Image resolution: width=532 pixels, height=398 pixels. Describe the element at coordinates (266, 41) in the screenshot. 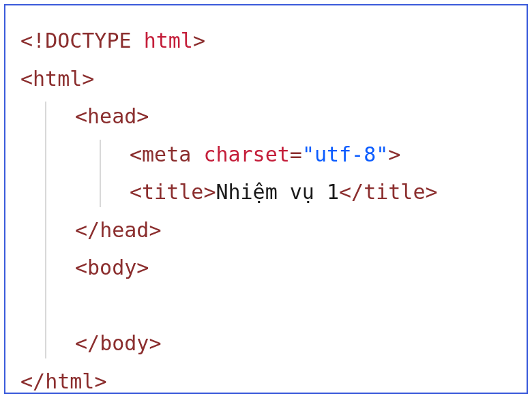

I see `code-line-1: <!DOCTYPE html>` at that location.